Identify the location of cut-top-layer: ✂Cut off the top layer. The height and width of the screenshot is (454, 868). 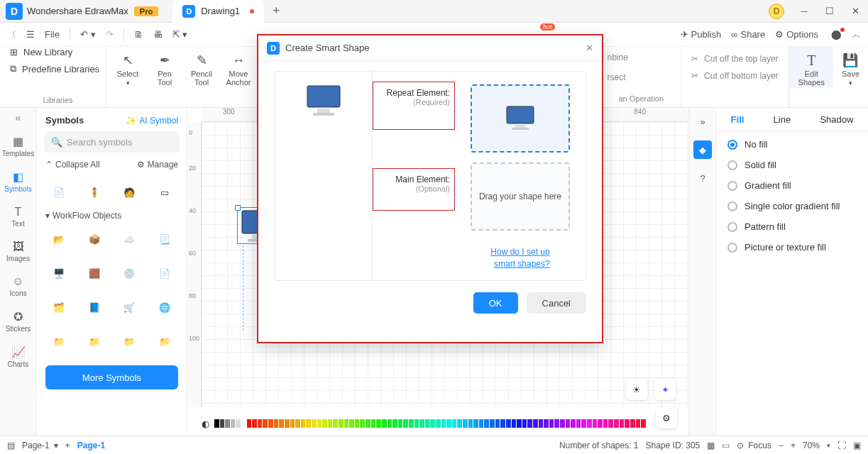
(735, 59).